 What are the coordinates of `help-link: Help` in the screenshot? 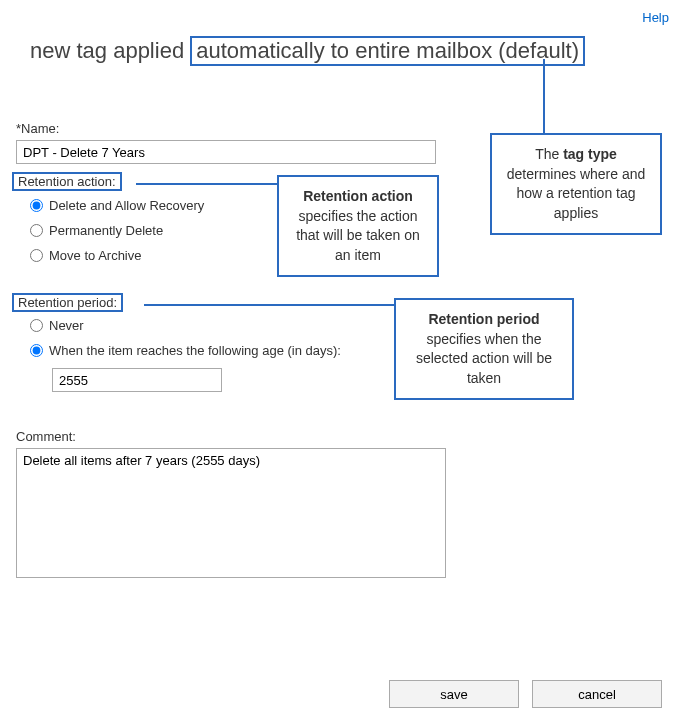 It's located at (656, 18).